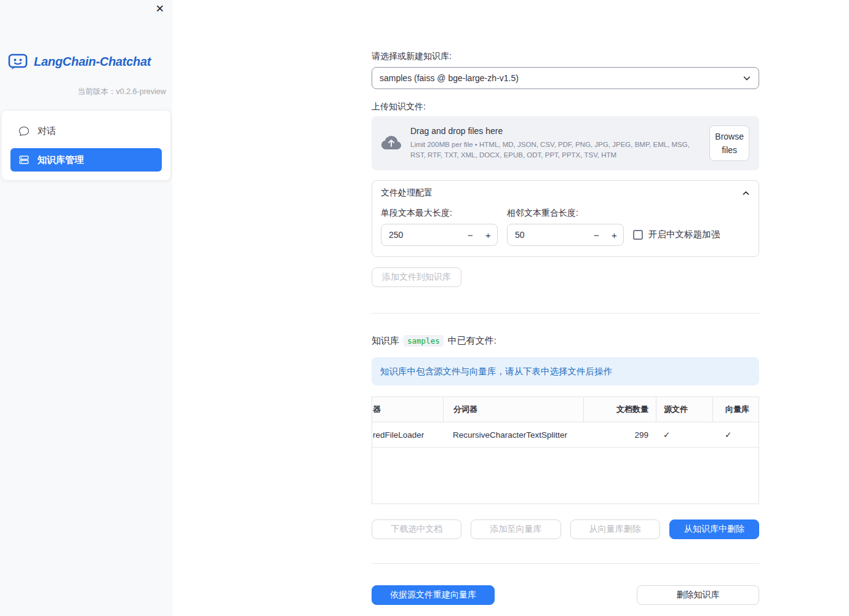  I want to click on sidebar-close-icon: ✕, so click(160, 9).